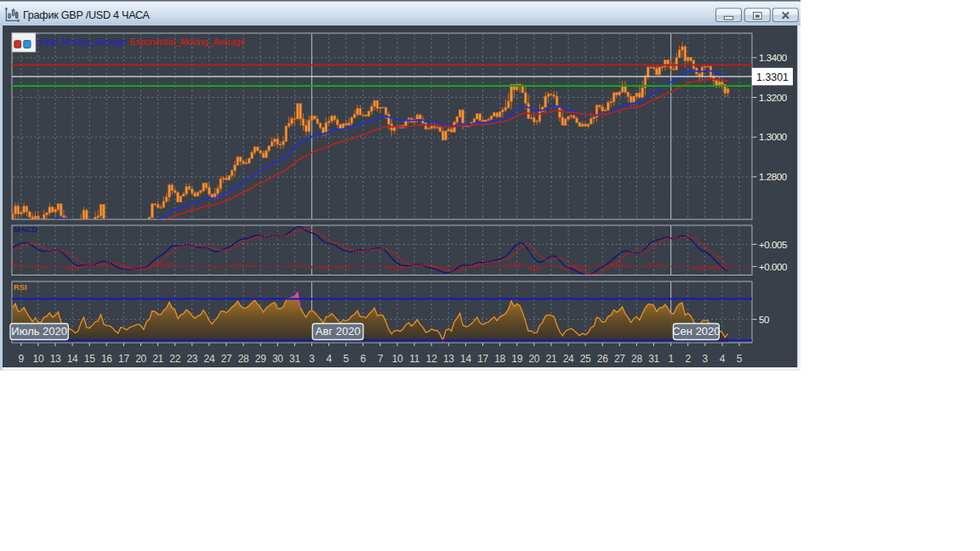  Describe the element at coordinates (670, 359) in the screenshot. I see `svg-text: 1` at that location.